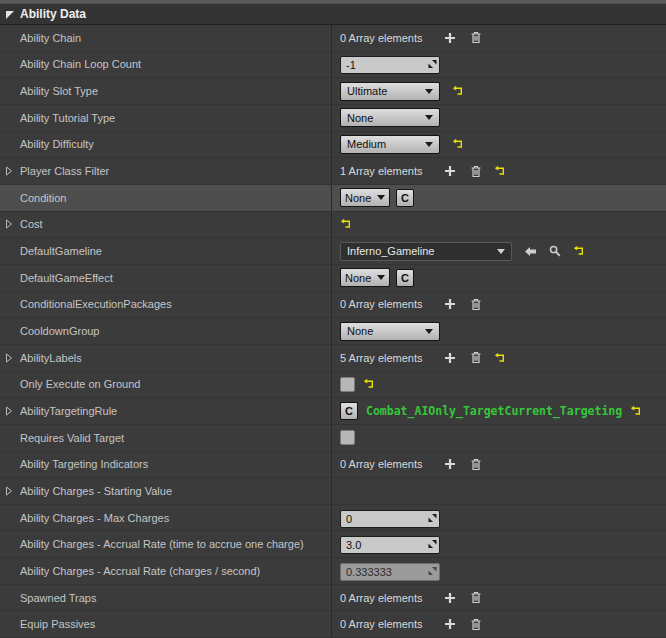  Describe the element at coordinates (333, 252) in the screenshot. I see `row-default-gameline: DefaultGameline Inferno_Gameline` at that location.